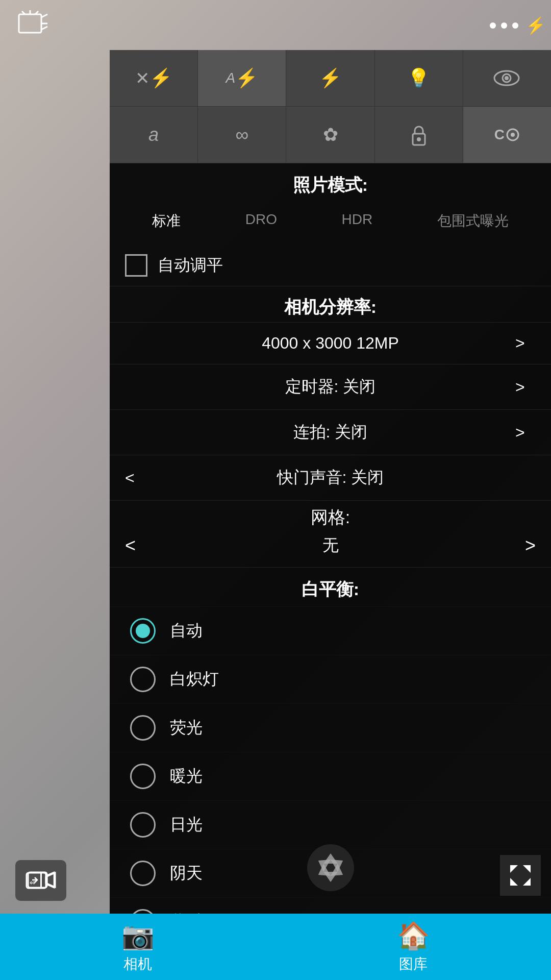 This screenshot has height=980, width=551. Describe the element at coordinates (143, 631) in the screenshot. I see `wb-auto-radio` at that location.